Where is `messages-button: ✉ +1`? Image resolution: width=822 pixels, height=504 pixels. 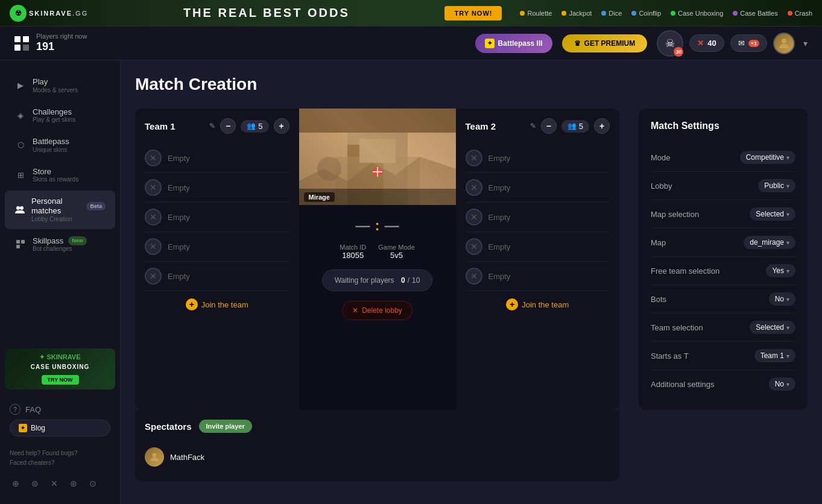
messages-button: ✉ +1 is located at coordinates (749, 43).